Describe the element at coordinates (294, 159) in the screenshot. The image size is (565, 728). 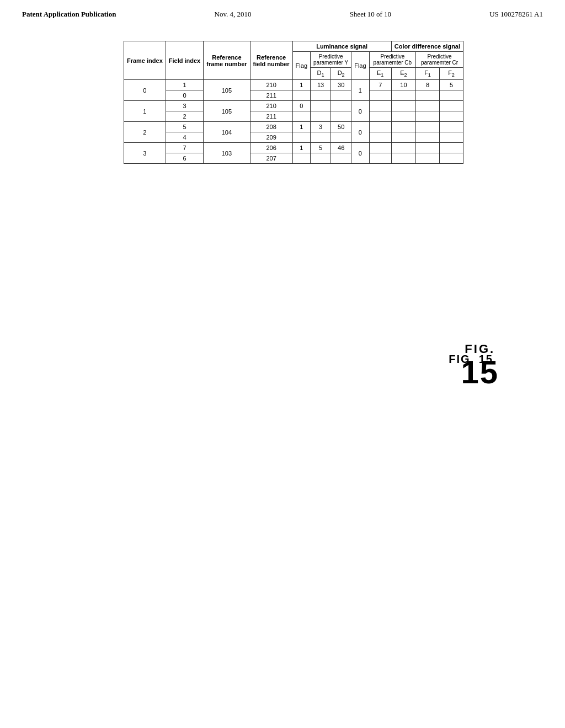
I see `table-row: 6 207` at that location.